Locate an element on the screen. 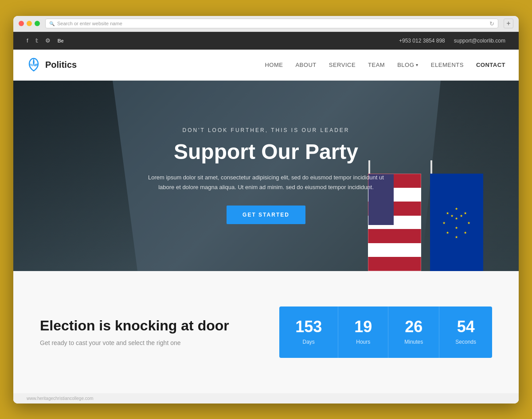 The width and height of the screenshot is (532, 419). nav-home: HOME is located at coordinates (274, 65).